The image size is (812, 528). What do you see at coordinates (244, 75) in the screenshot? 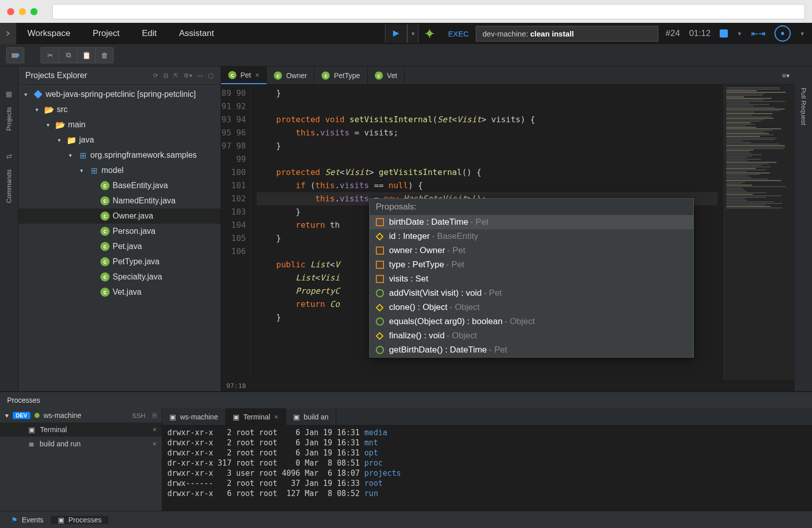
I see `editor-tab: cPet×` at bounding box center [244, 75].